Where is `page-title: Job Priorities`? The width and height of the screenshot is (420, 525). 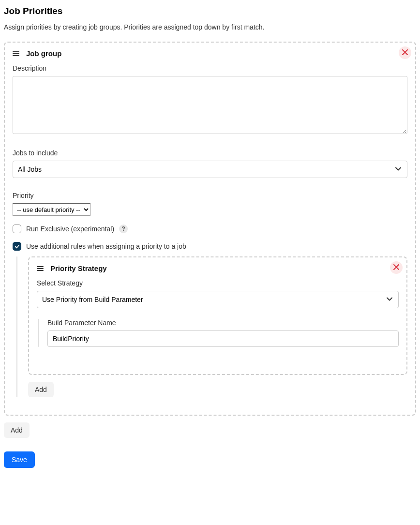
page-title: Job Priorities is located at coordinates (210, 11).